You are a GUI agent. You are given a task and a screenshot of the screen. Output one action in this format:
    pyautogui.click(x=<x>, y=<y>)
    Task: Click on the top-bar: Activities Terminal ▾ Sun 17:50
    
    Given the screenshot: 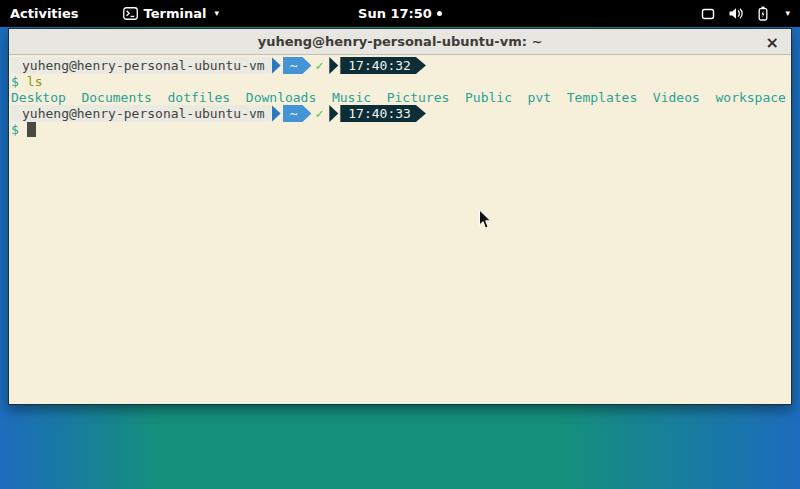 What is the action you would take?
    pyautogui.click(x=400, y=14)
    